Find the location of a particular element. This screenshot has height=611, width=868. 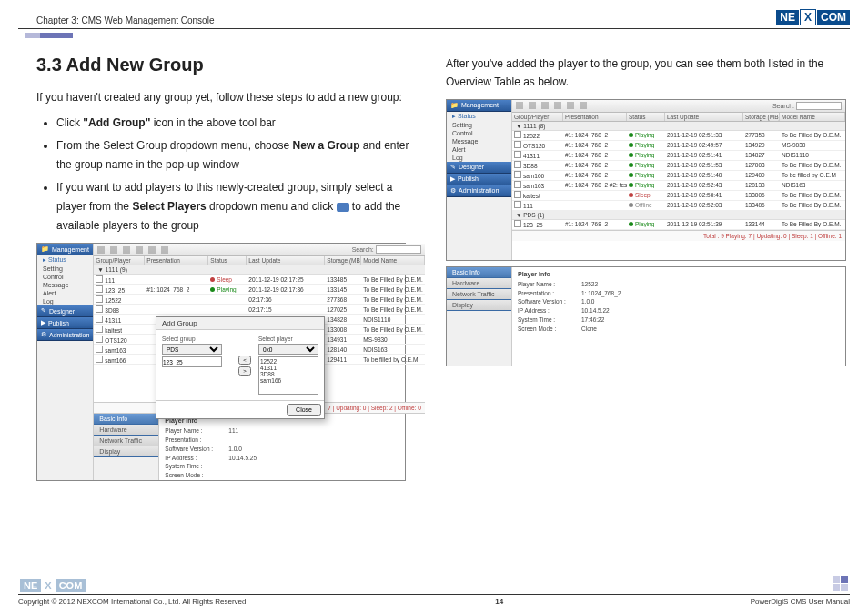

nexcom-logo: NEXCOM is located at coordinates (813, 17).